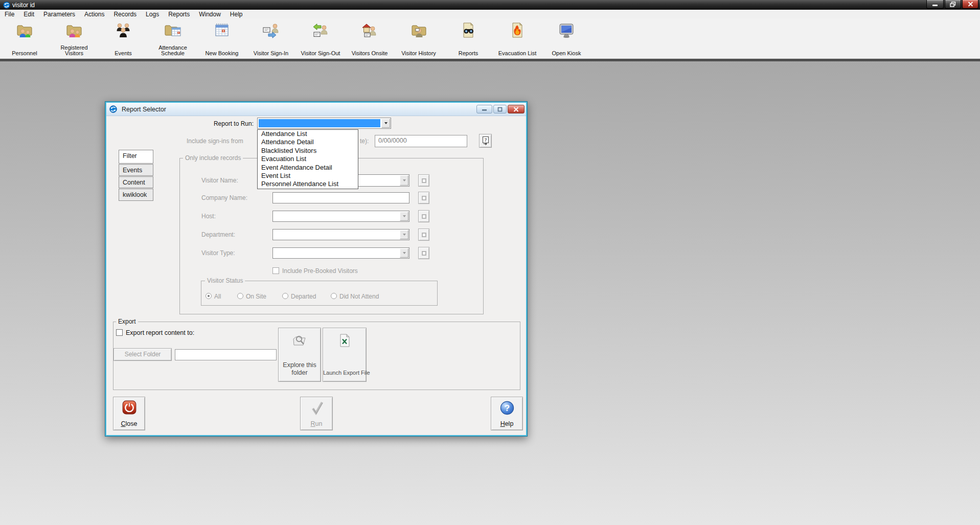 This screenshot has width=980, height=525. Describe the element at coordinates (516, 109) in the screenshot. I see `dialog-close-button` at that location.